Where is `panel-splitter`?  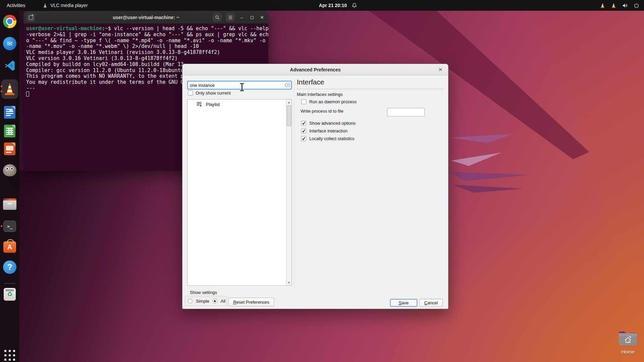 panel-splitter is located at coordinates (294, 184).